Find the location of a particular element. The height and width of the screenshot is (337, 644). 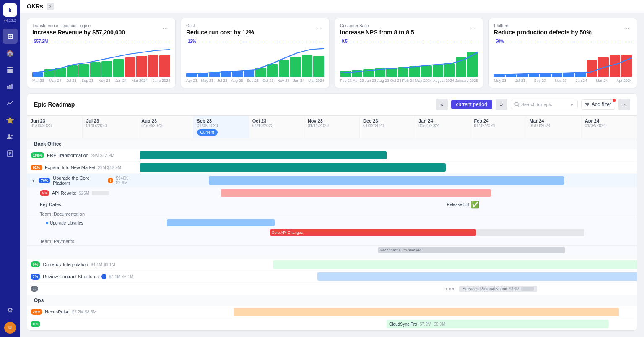

core-api-bar-area: Core API Changes is located at coordinates (388, 233).